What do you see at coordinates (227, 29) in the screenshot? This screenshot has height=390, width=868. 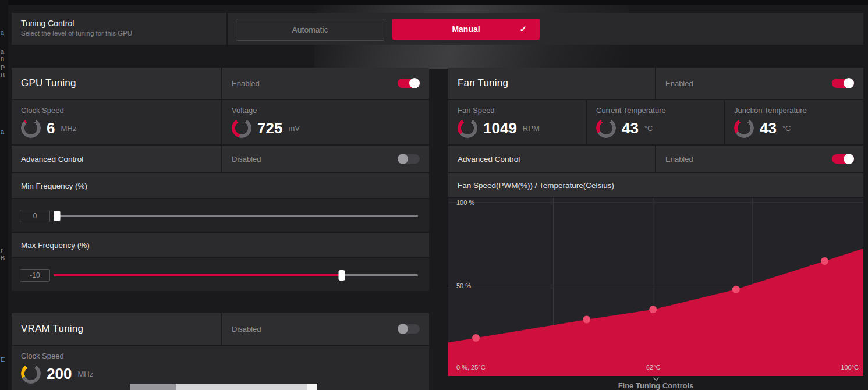 I see `bar-divider` at bounding box center [227, 29].